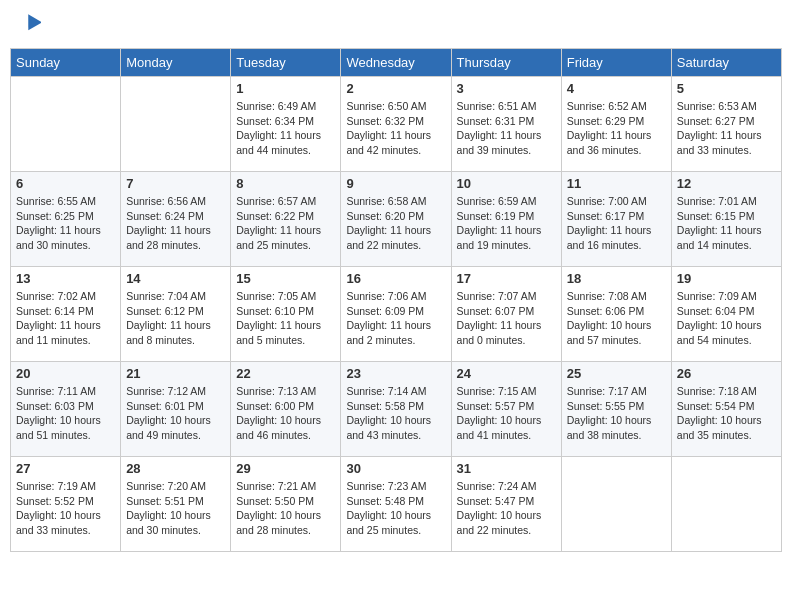 This screenshot has height=612, width=792. Describe the element at coordinates (506, 220) in the screenshot. I see `calendar-cell: 10Sunrise: 6:59 AM Sunset: 6:19 PM Dayli…` at that location.